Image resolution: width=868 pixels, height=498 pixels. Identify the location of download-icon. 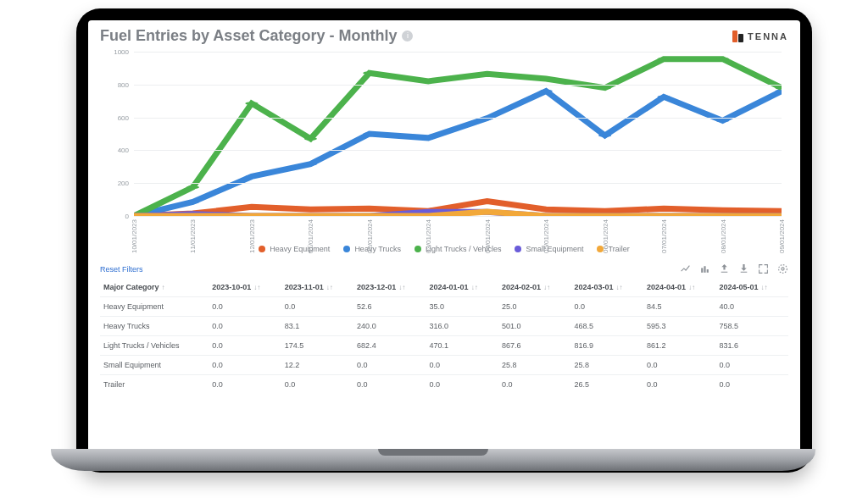
(744, 269).